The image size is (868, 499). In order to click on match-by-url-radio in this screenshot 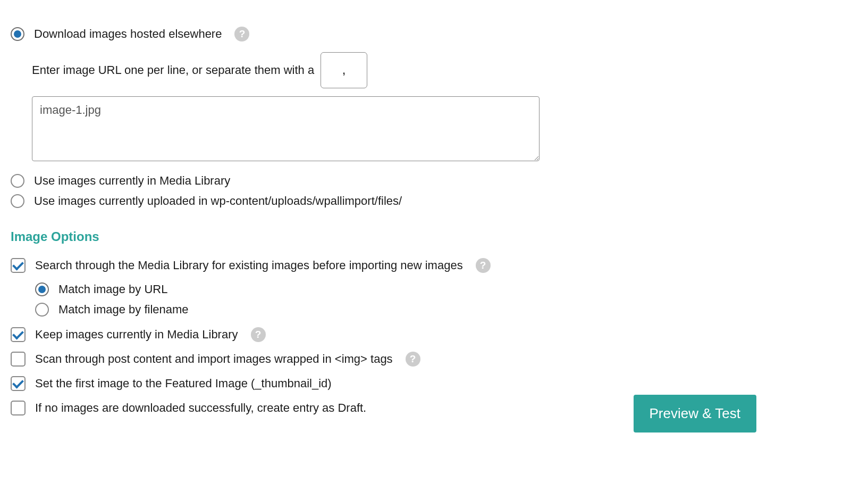, I will do `click(42, 289)`.